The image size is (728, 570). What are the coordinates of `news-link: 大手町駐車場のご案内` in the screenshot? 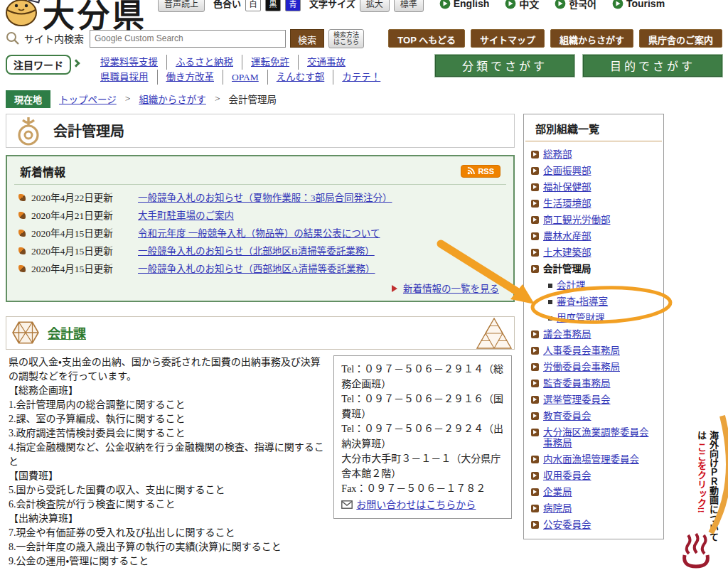 It's located at (186, 216).